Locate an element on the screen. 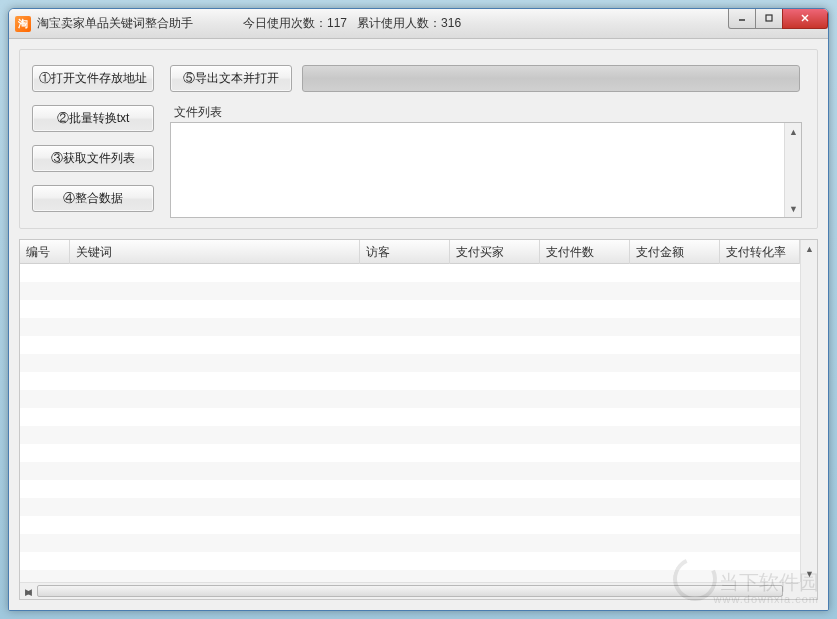  window-title: 淘宝卖家单品关键词整合助手 is located at coordinates (115, 24).